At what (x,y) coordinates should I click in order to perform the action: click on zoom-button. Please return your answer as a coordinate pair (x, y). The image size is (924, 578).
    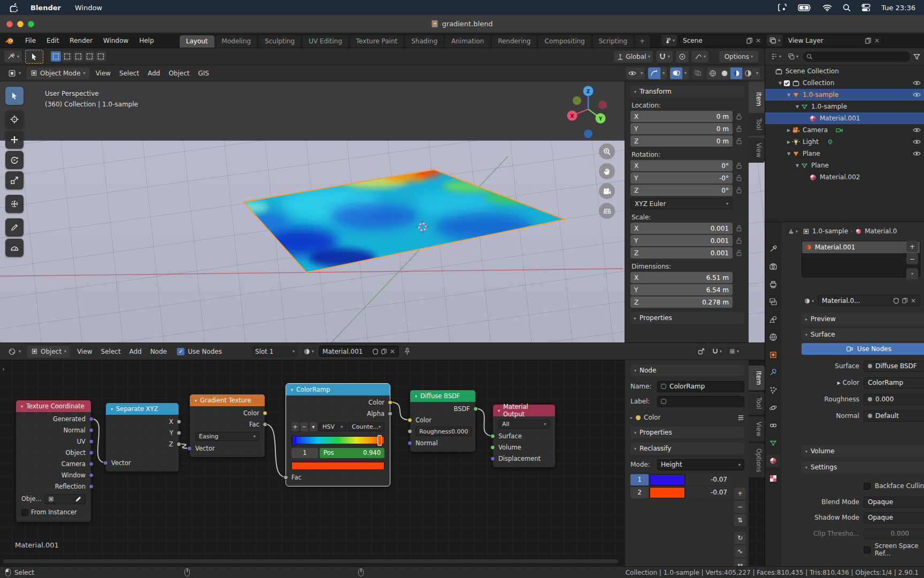
    Looking at the image, I should click on (607, 151).